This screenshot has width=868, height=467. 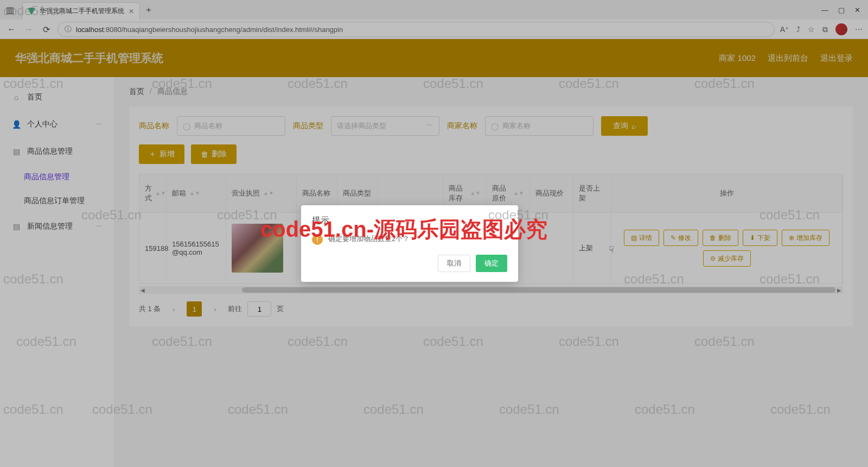 What do you see at coordinates (410, 220) in the screenshot?
I see `modal-title: 提示` at bounding box center [410, 220].